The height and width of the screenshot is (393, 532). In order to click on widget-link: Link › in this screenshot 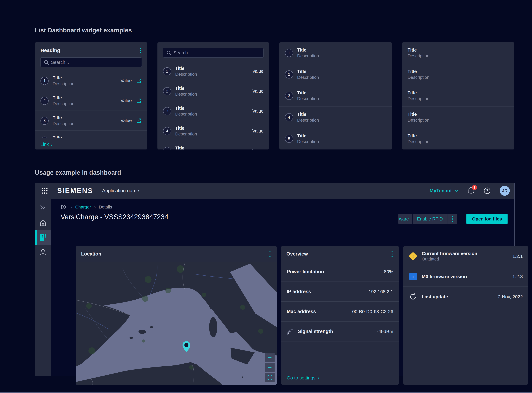, I will do `click(47, 144)`.